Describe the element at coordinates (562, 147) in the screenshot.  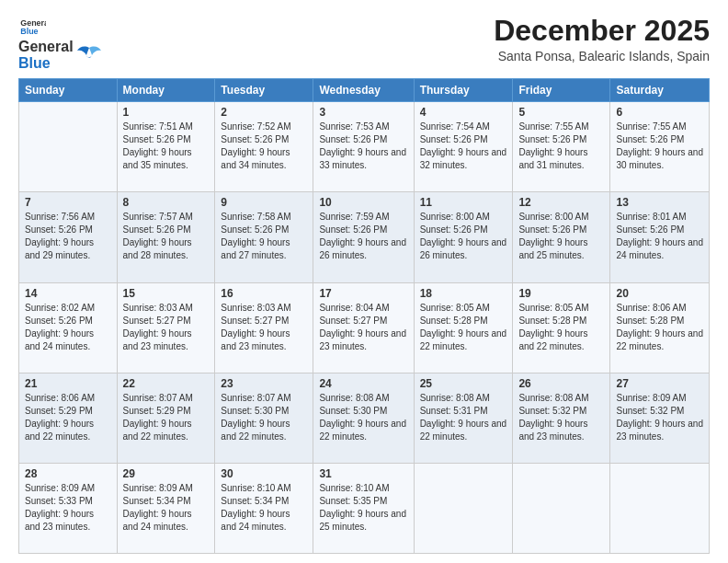
I see `day-cell: 5 Sunrise: 7:55 AMSunset: 5:26 PMDayligh…` at that location.